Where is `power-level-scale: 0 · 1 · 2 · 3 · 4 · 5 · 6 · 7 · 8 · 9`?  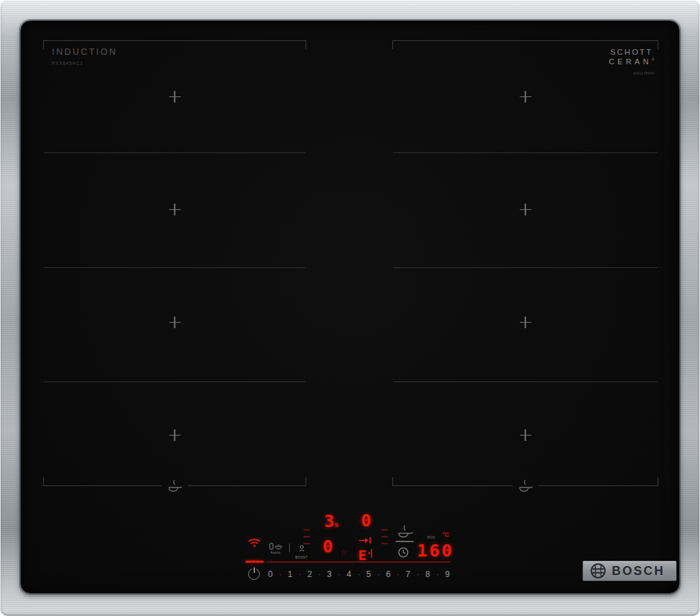
power-level-scale: 0 · 1 · 2 · 3 · 4 · 5 · 6 · 7 · 8 · 9 is located at coordinates (359, 574).